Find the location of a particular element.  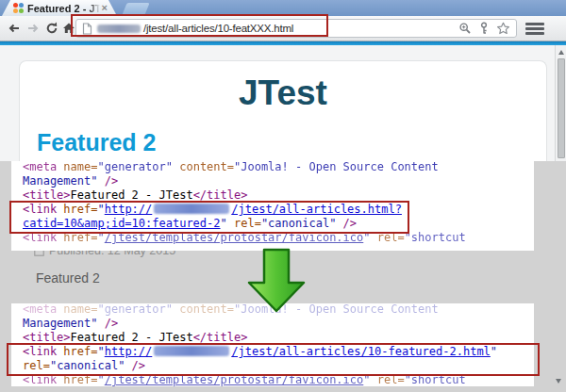

home-icon is located at coordinates (69, 28).